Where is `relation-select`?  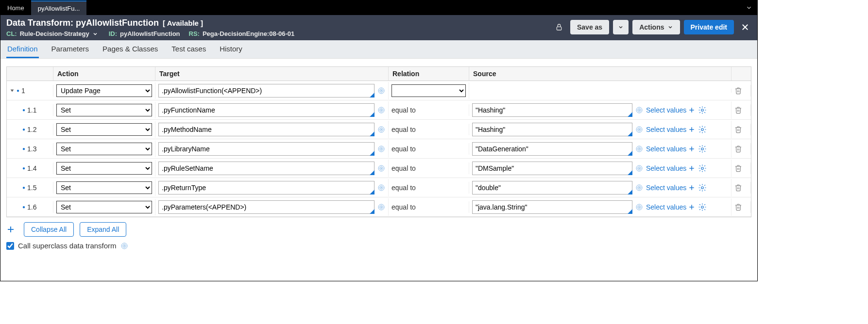
relation-select is located at coordinates (428, 91).